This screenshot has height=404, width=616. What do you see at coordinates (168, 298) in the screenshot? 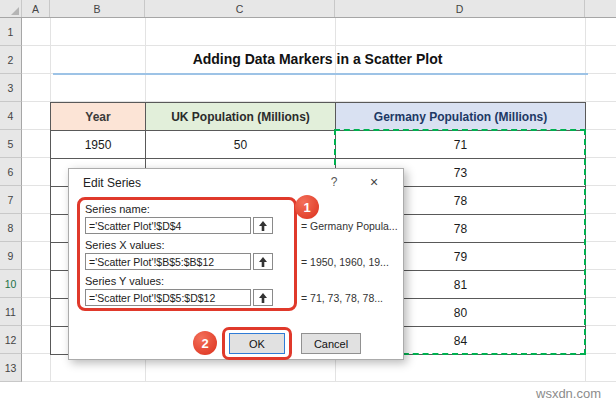
I see `series-y-input` at bounding box center [168, 298].